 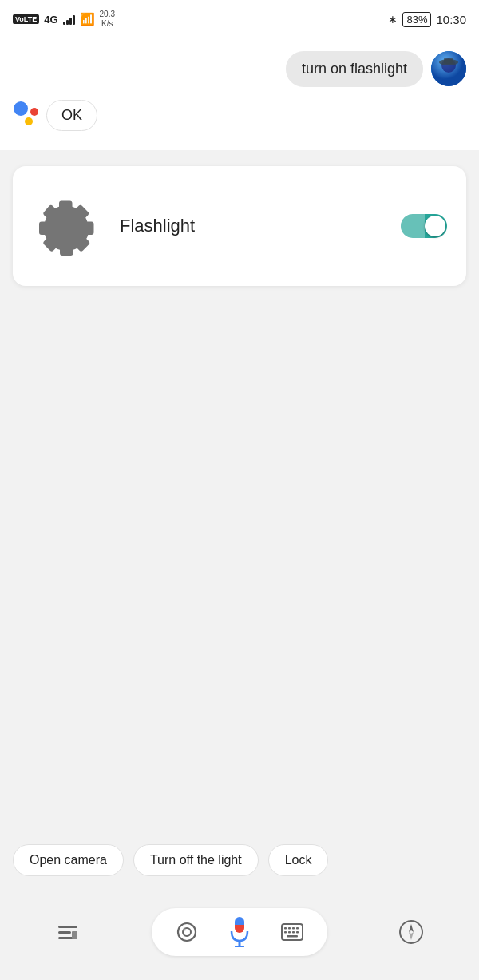 I want to click on flashlight-label: Flashlight, so click(x=157, y=226).